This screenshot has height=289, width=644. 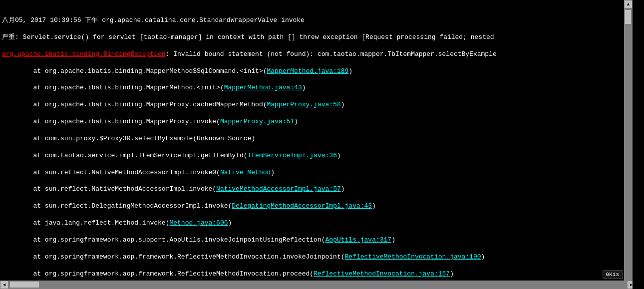 I want to click on stack-link: NativeMethodAccessorImpl.java:57, so click(x=279, y=189).